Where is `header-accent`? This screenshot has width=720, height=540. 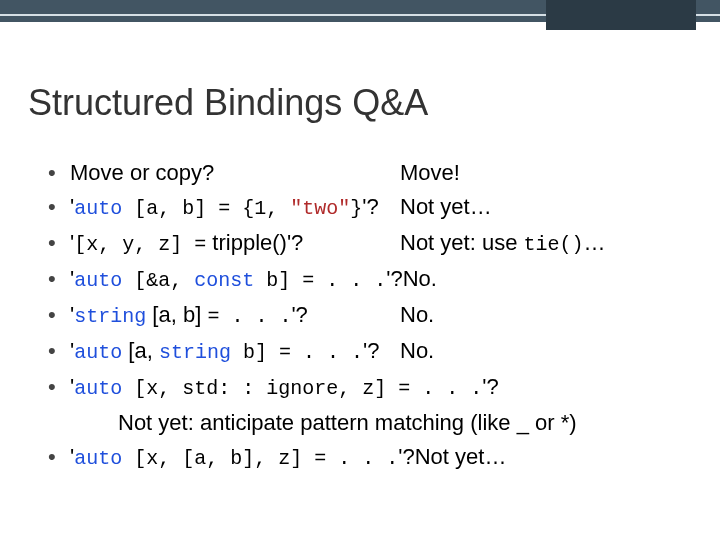 header-accent is located at coordinates (621, 15).